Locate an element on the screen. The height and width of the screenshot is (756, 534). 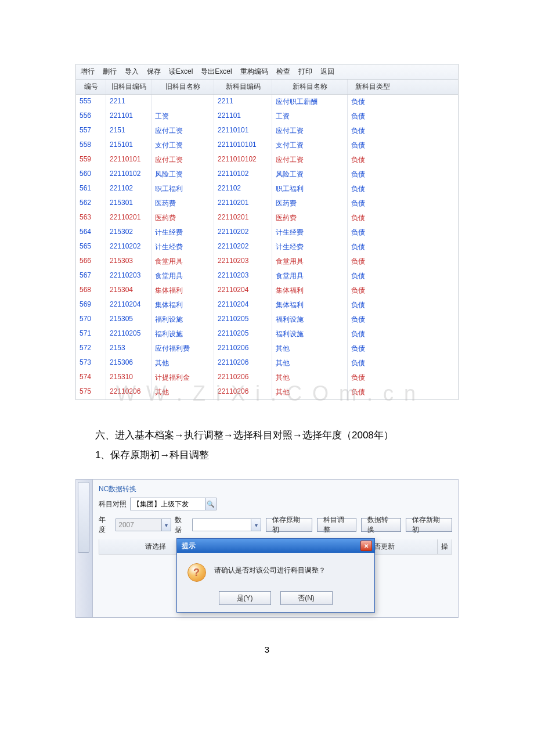
cell: 215301 is located at coordinates (129, 203).